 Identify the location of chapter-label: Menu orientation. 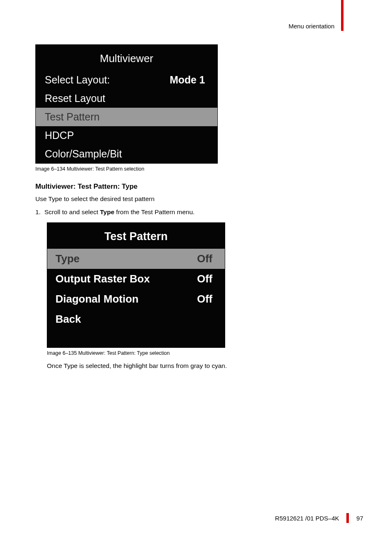
(311, 26).